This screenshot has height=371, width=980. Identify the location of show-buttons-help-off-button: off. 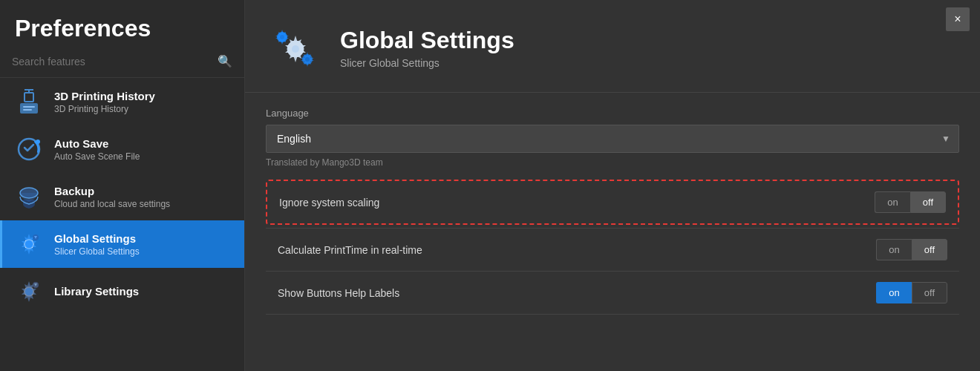
(930, 292).